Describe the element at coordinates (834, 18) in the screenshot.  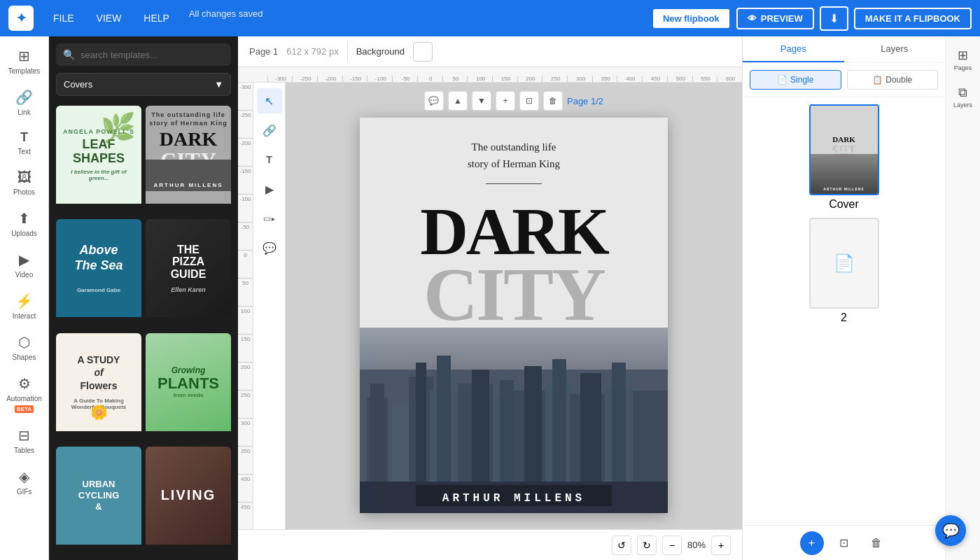
I see `download-button: ⬇` at that location.